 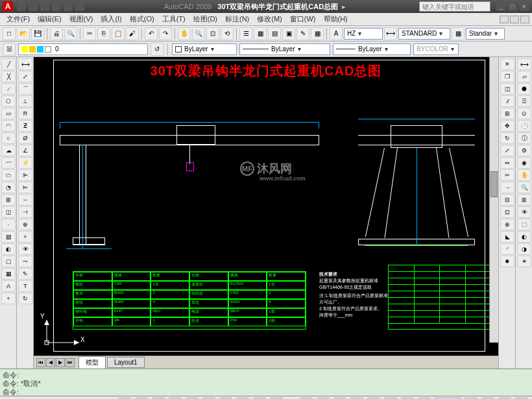 I want to click on tab-prev-icon: ◀, so click(x=51, y=363).